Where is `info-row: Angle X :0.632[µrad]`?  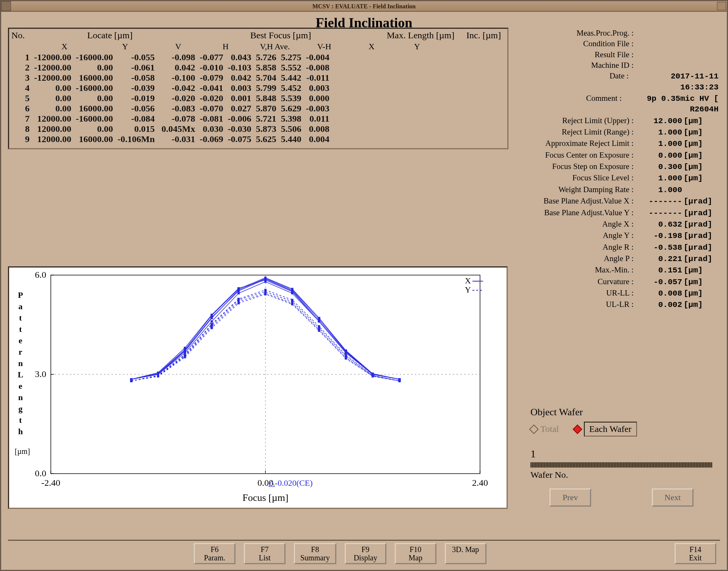
info-row: Angle X :0.632[µrad] is located at coordinates (621, 224).